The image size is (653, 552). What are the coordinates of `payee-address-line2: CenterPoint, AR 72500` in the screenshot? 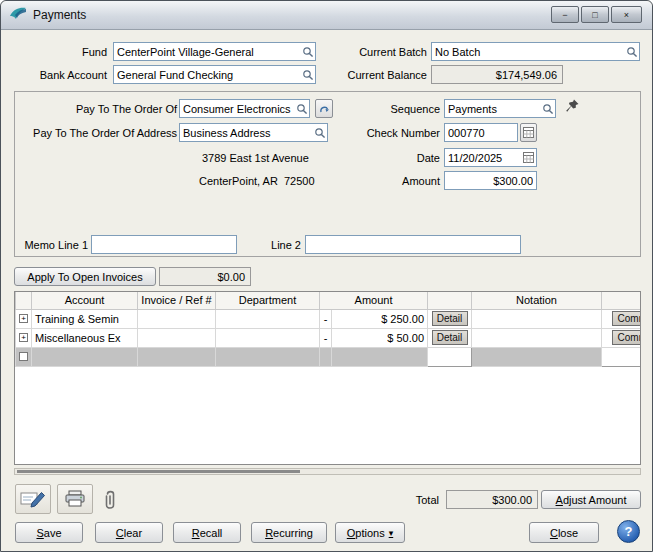 It's located at (257, 181).